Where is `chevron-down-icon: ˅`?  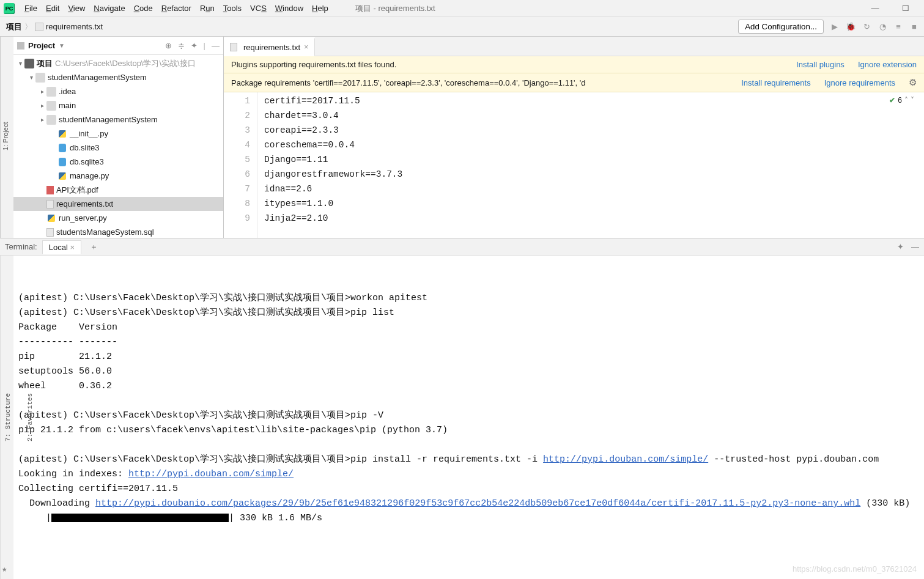
chevron-down-icon: ˅ is located at coordinates (912, 100).